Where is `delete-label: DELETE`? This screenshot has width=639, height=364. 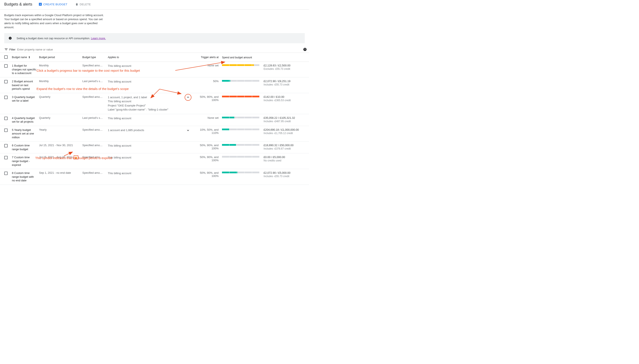 delete-label: DELETE is located at coordinates (85, 4).